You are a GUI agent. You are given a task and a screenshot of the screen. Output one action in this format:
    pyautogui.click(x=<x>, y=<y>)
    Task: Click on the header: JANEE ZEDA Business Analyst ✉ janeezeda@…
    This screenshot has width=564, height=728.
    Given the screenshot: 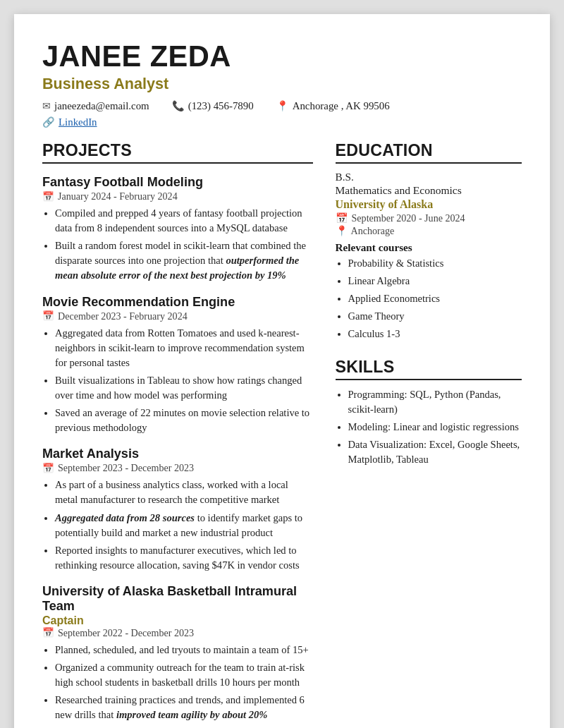 What is the action you would take?
    pyautogui.click(x=282, y=84)
    